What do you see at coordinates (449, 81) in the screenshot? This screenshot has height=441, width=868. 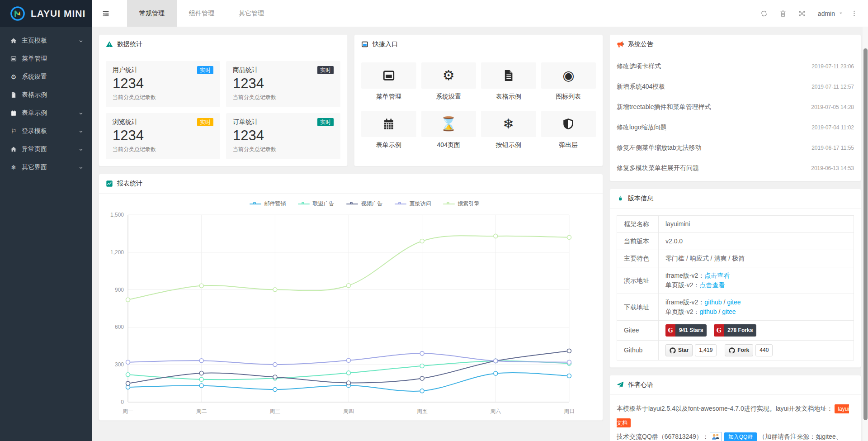 I see `quick-item-system-settings: ⚙ 系统设置` at bounding box center [449, 81].